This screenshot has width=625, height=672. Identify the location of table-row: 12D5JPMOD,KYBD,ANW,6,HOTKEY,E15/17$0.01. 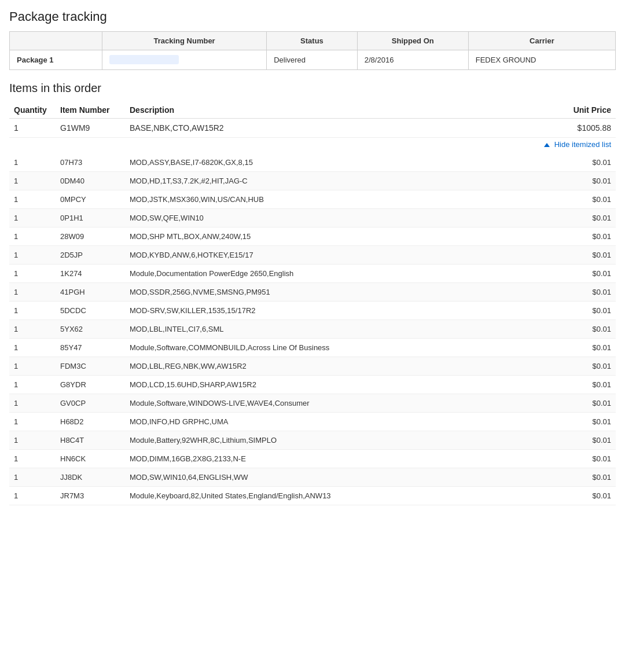
(312, 255).